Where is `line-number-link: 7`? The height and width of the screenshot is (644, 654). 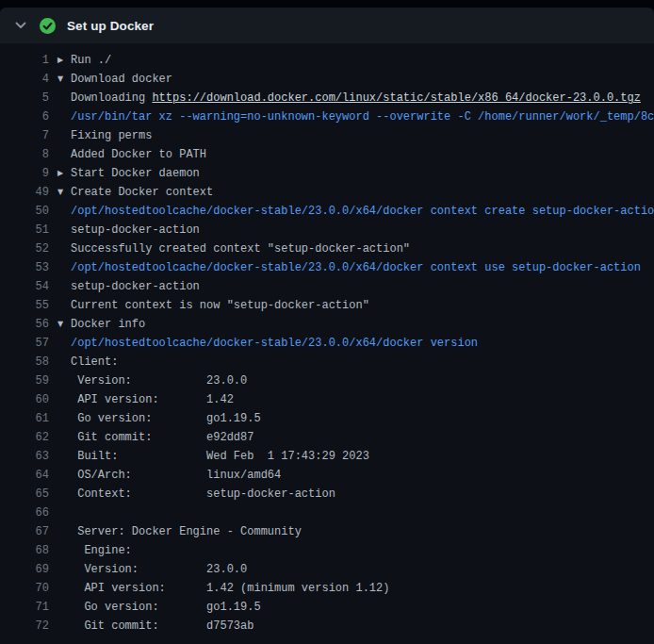 line-number-link: 7 is located at coordinates (25, 136).